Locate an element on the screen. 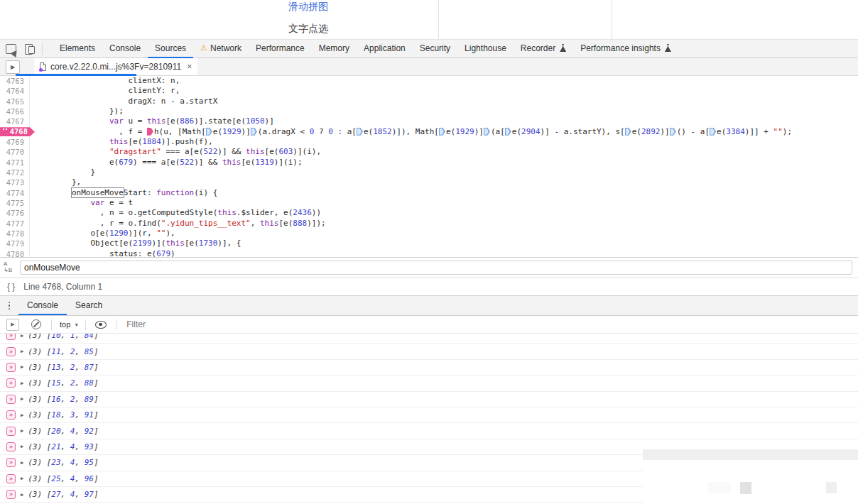  code-text: clientY: r, is located at coordinates (105, 91).